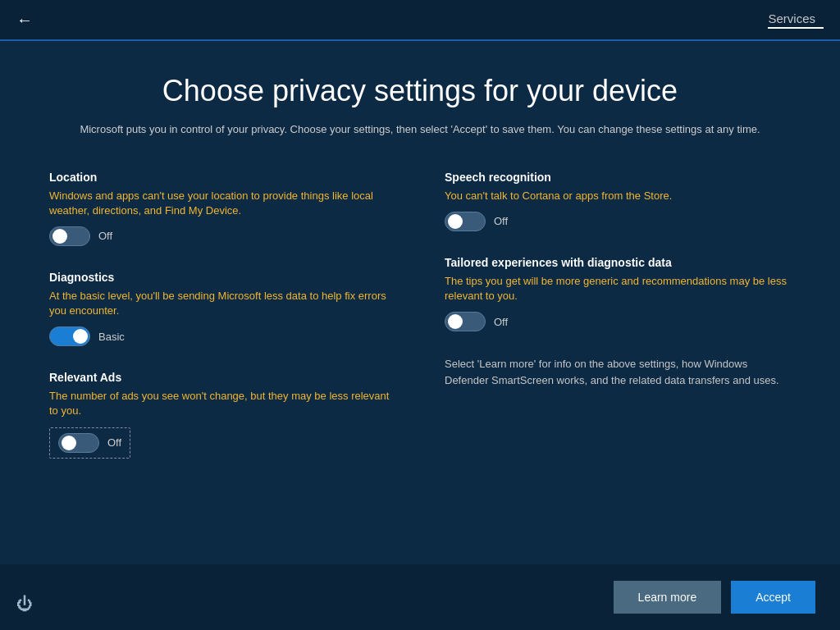 The width and height of the screenshot is (840, 630). I want to click on tailored-experiences-toggle-knob, so click(455, 322).